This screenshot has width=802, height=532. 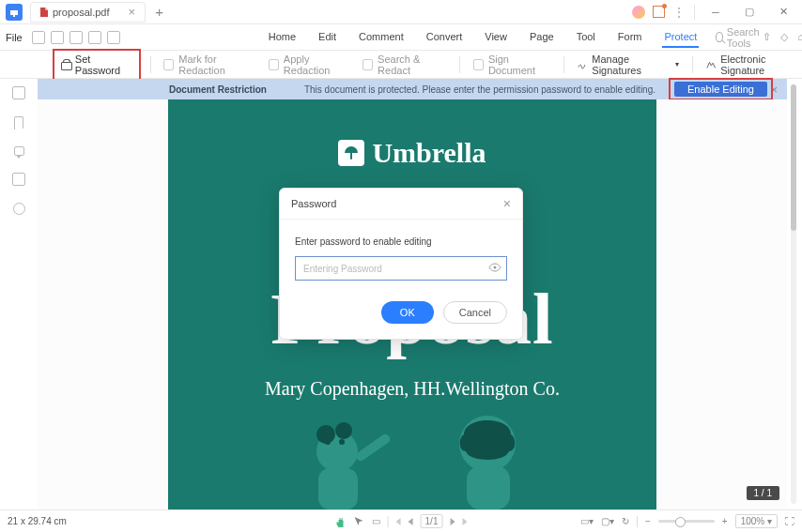 What do you see at coordinates (716, 12) in the screenshot?
I see `minimize-button: ─` at bounding box center [716, 12].